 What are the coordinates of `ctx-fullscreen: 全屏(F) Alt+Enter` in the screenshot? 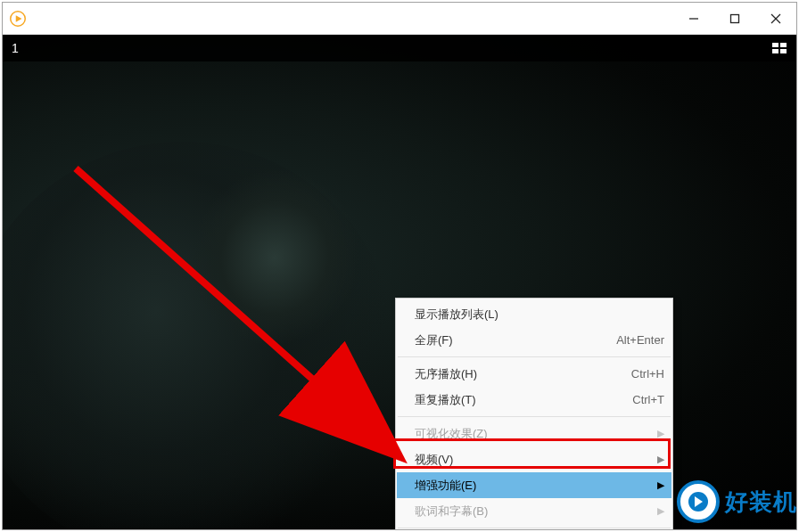 It's located at (534, 340).